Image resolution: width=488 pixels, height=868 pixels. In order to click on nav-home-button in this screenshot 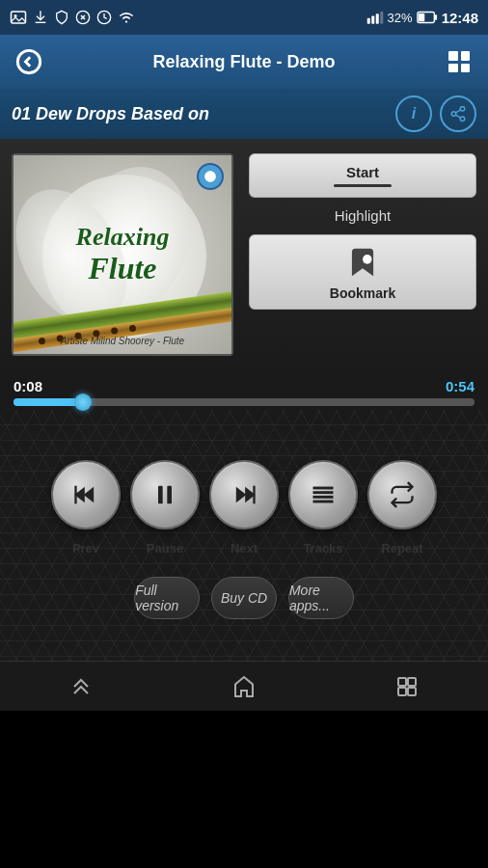, I will do `click(244, 687)`.